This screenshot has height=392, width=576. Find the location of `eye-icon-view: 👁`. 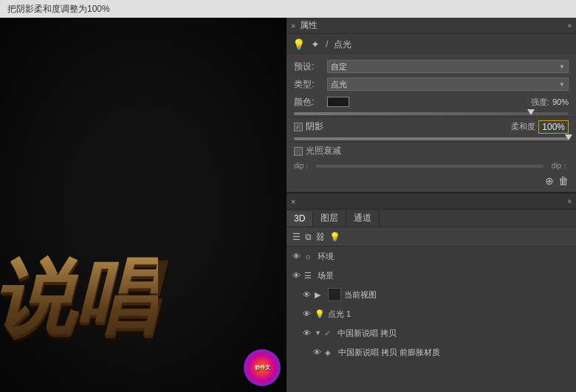

eye-icon-view: 👁 is located at coordinates (306, 295).